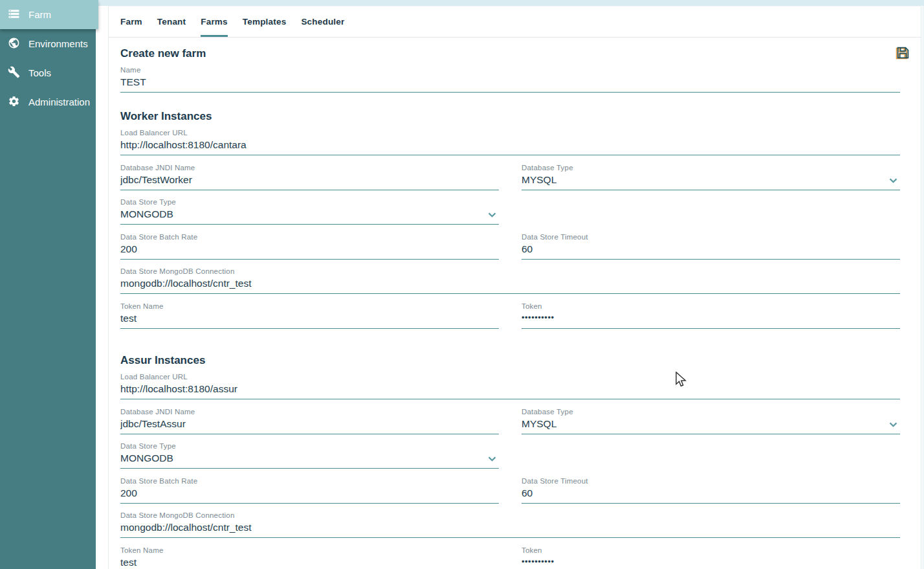  What do you see at coordinates (309, 491) in the screenshot?
I see `assur-batch-rate-field: Data Store Batch Rate` at bounding box center [309, 491].